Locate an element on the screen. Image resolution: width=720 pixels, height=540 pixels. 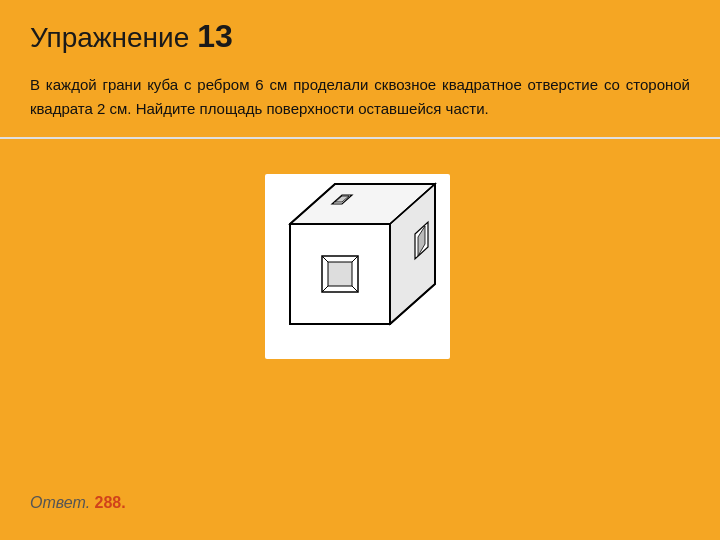
title-bar: Упражнение 13 is located at coordinates (360, 32).